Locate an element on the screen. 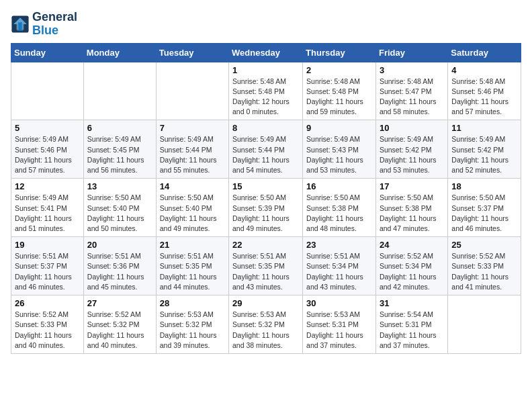  day-info: Sunrise: 5:53 AM Sunset: 5:31 PM Dayligh… is located at coordinates (339, 330).